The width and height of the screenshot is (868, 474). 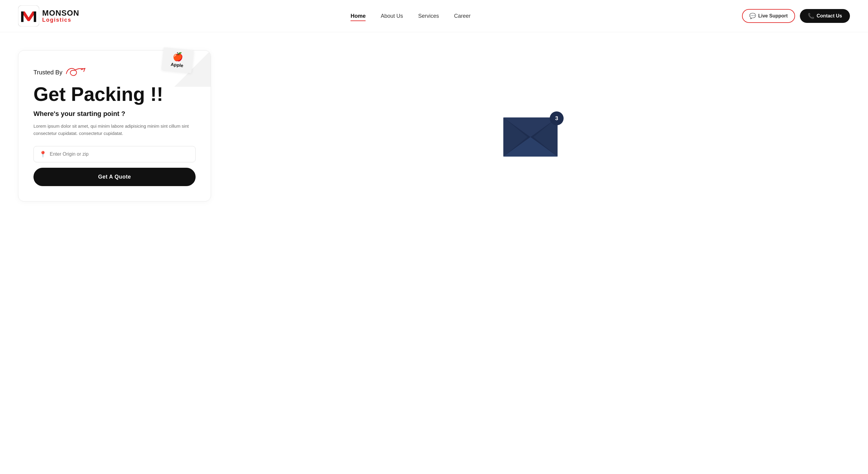 I want to click on hero-card: 🍎 Apple Trusted By Get Packing !! Where'…, so click(x=115, y=126).